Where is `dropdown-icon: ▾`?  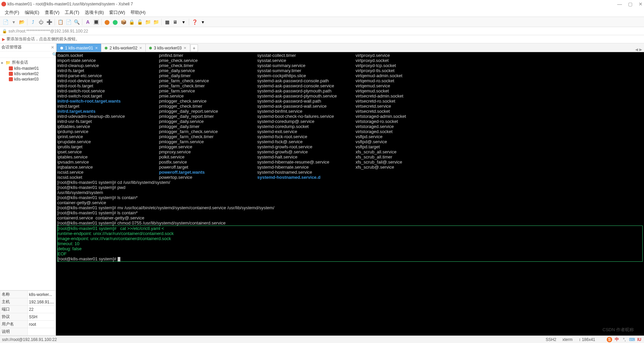 dropdown-icon: ▾ is located at coordinates (14, 22).